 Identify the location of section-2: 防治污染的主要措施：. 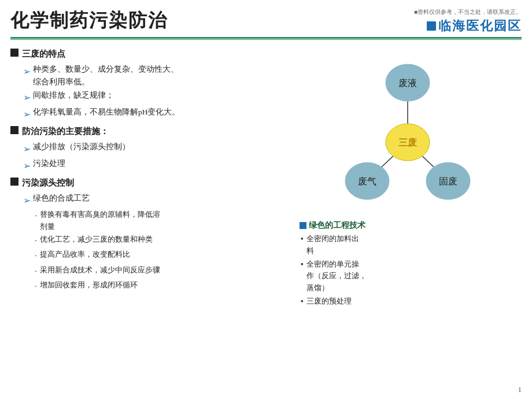
(149, 132).